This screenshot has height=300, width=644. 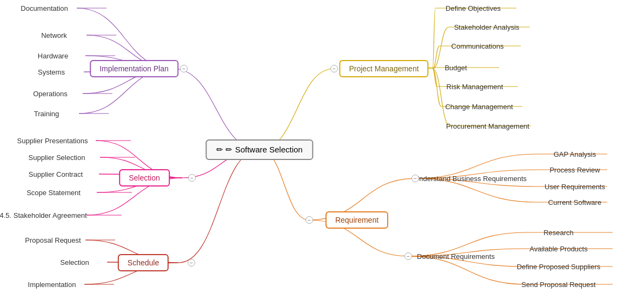 What do you see at coordinates (143, 263) in the screenshot?
I see `schedule-label: Schedule` at bounding box center [143, 263].